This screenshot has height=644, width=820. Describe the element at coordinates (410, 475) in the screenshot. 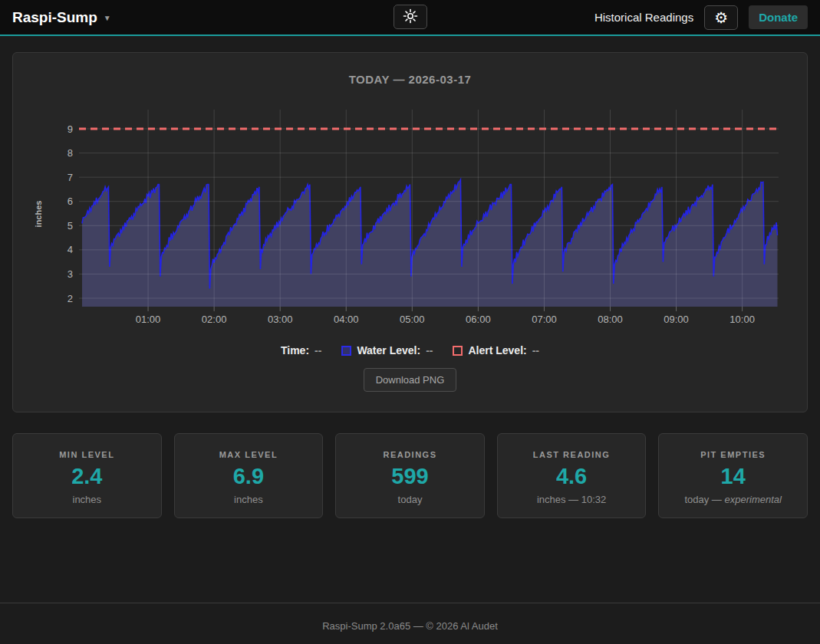

I see `stat-card-readings: READINGS 599 today` at that location.